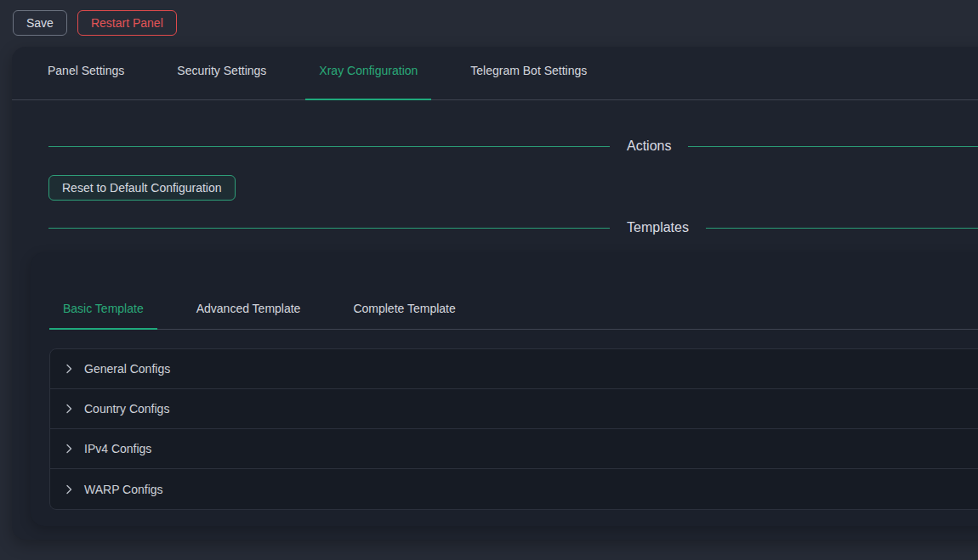  Describe the element at coordinates (142, 188) in the screenshot. I see `reset-default-config-button: Reset to Default Configuration` at that location.